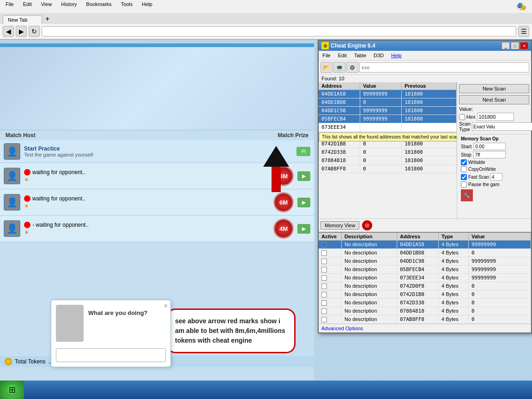 The height and width of the screenshot is (399, 532). Describe the element at coordinates (340, 225) in the screenshot. I see `ce-memview-btn: Memory View` at that location.